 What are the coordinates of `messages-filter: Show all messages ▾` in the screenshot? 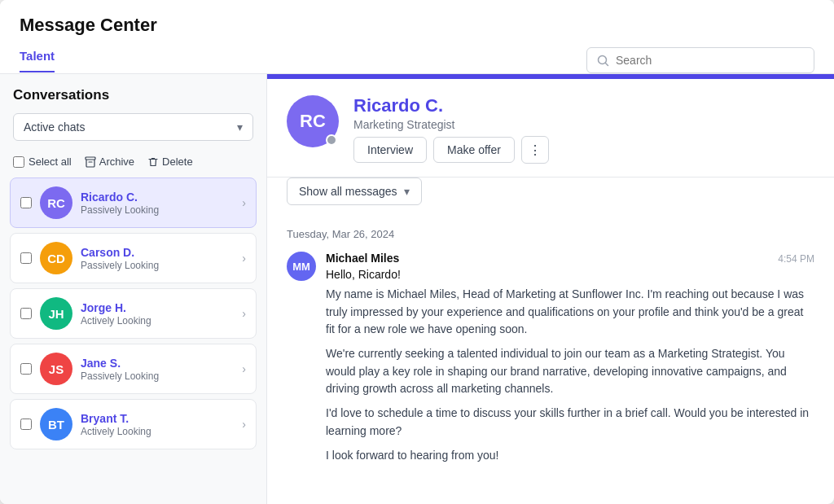 It's located at (551, 196).